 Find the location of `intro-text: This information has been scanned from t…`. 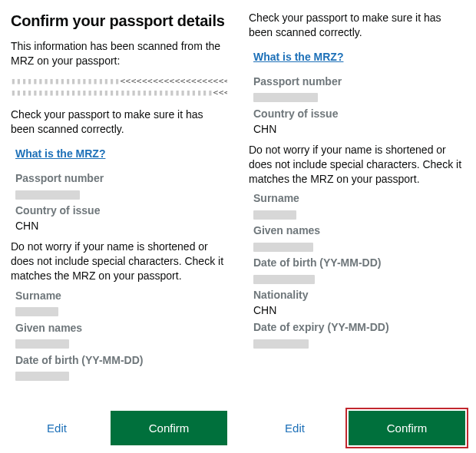

intro-text: This information has been scanned from t… is located at coordinates (119, 54).